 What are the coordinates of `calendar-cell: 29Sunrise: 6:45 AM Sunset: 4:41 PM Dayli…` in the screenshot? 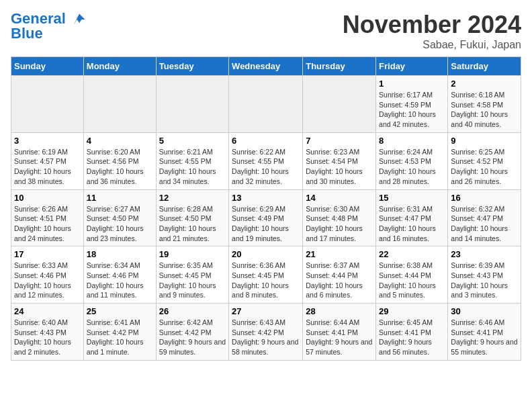 It's located at (412, 332).